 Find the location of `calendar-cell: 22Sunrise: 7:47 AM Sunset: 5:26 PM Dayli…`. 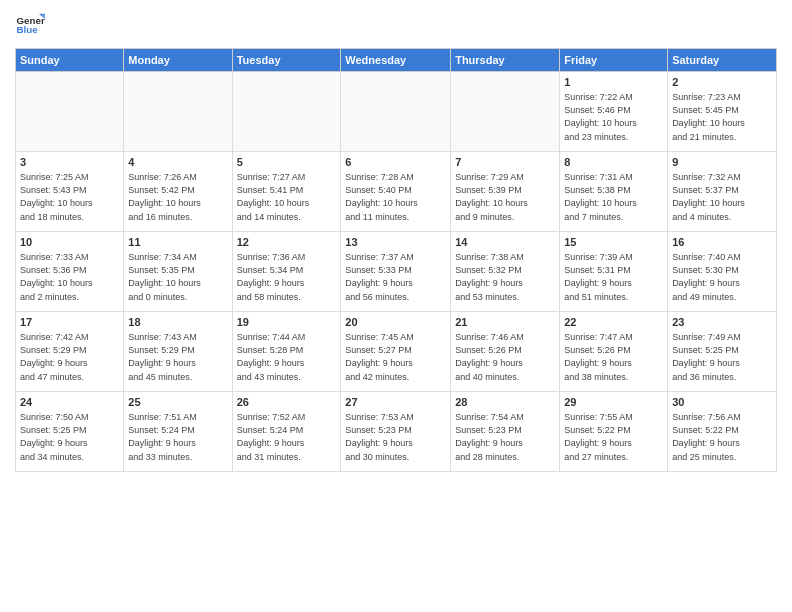

calendar-cell: 22Sunrise: 7:47 AM Sunset: 5:26 PM Dayli… is located at coordinates (614, 352).